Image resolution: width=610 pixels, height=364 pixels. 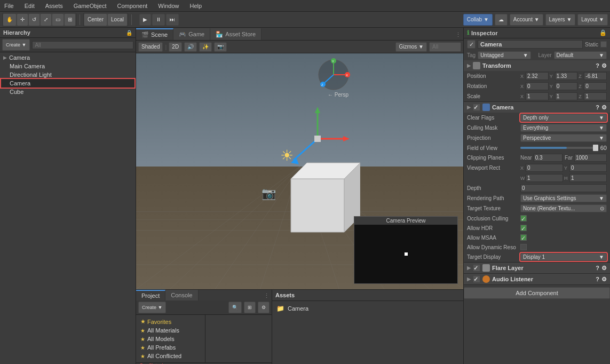 I want to click on rendering-path-dropdown: Use Graphics Settings ▼, so click(x=564, y=199).